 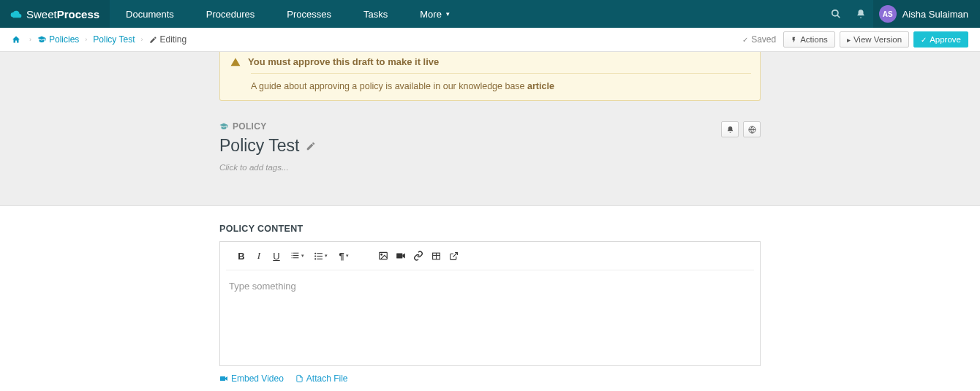 What do you see at coordinates (241, 256) in the screenshot?
I see `bold-icon: B` at bounding box center [241, 256].